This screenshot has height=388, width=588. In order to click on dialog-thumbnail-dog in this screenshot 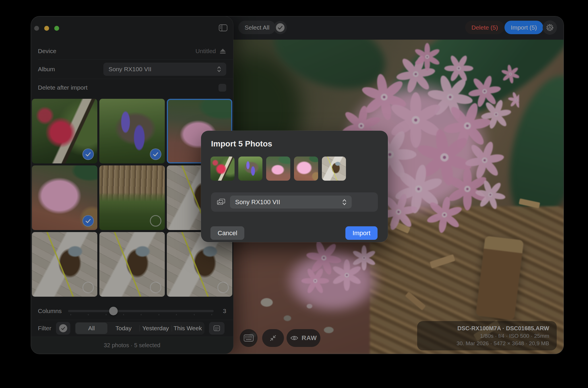, I will do `click(334, 169)`.